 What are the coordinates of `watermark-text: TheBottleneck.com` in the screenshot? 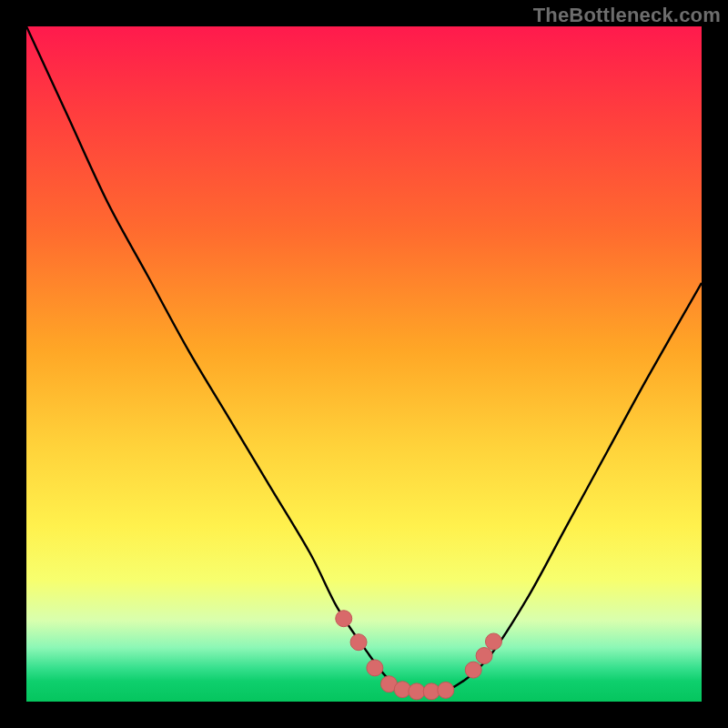 It's located at (627, 15).